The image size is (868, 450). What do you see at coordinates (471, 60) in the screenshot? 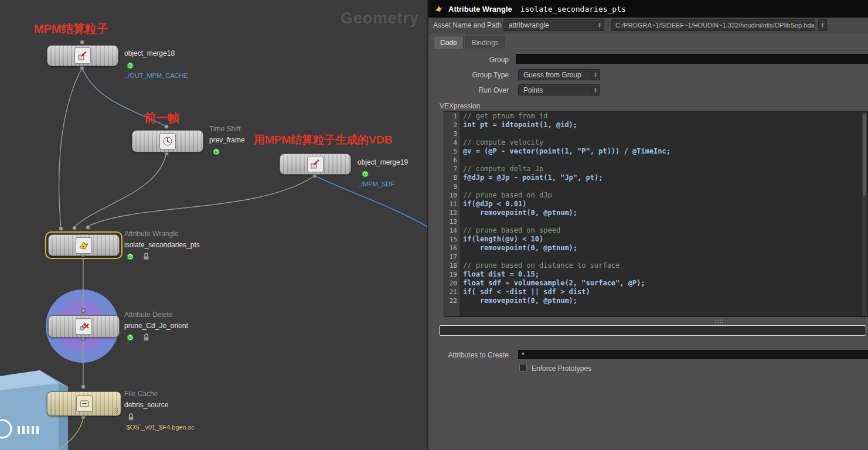
I see `group-label: Group` at bounding box center [471, 60].